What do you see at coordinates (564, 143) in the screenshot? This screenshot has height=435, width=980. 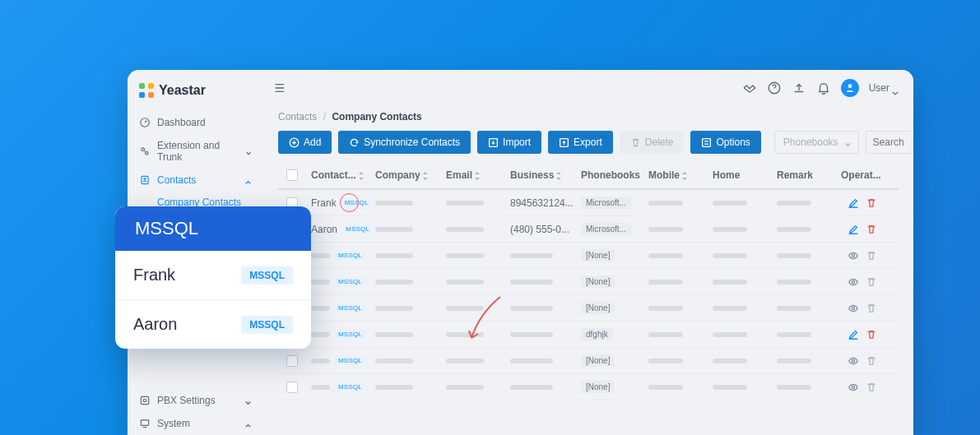 I see `export-icon` at bounding box center [564, 143].